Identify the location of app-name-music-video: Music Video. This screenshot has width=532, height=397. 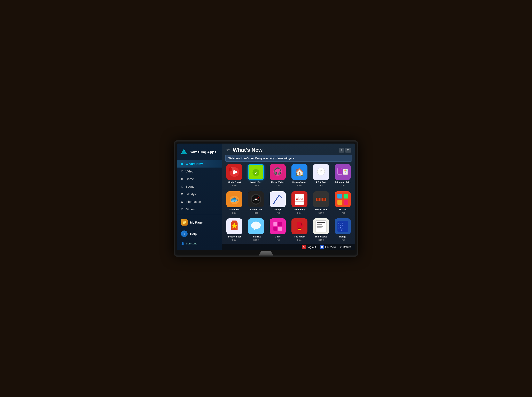
(278, 182).